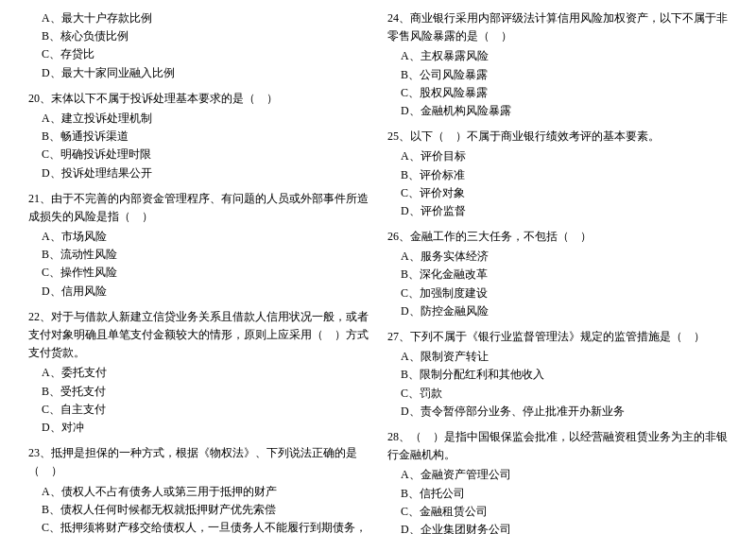 This screenshot has height=534, width=756. I want to click on option: C、操作性风险, so click(198, 272).